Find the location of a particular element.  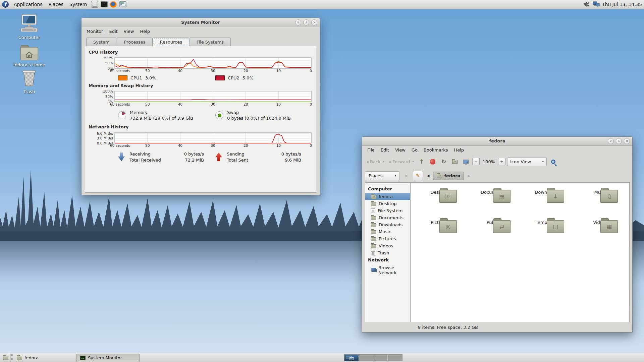

file-manager-launcher is located at coordinates (95, 4).